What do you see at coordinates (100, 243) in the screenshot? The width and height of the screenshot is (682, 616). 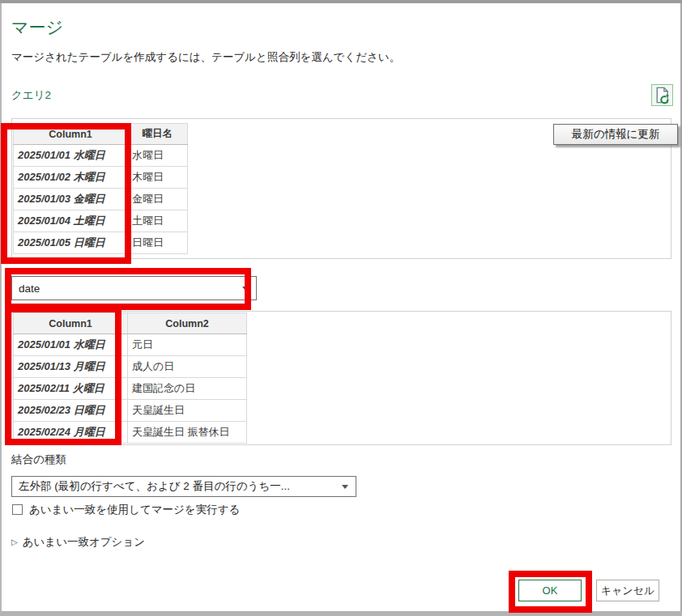 I see `table-row: 2025/01/05 日曜日 日曜日` at bounding box center [100, 243].